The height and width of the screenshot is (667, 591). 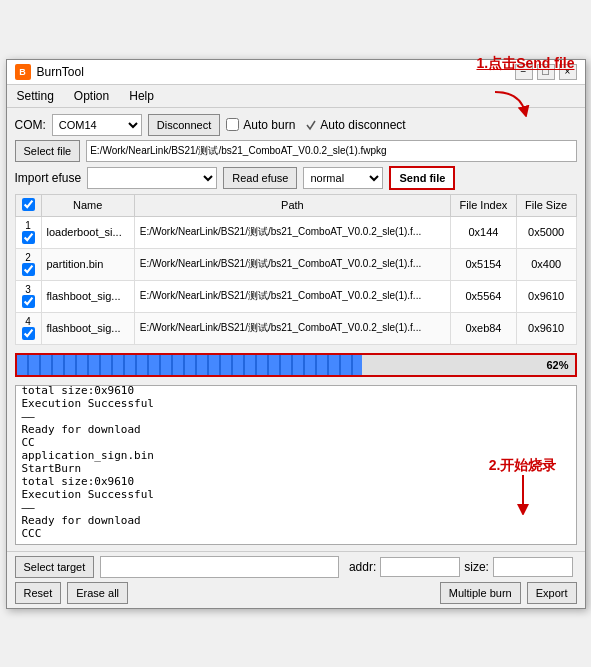 What do you see at coordinates (88, 264) in the screenshot?
I see `cell-name: partition.bin` at bounding box center [88, 264].